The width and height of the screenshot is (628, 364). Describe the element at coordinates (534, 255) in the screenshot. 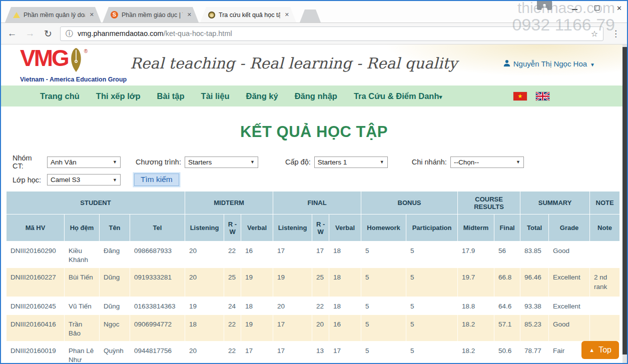

I see `table-cell: 83.85` at that location.